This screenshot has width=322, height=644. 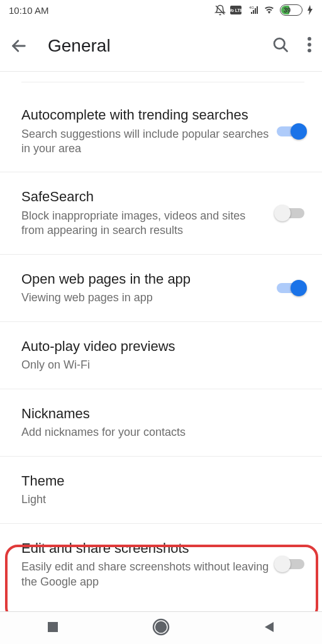 What do you see at coordinates (291, 10) in the screenshot?
I see `battery-icon: 39` at bounding box center [291, 10].